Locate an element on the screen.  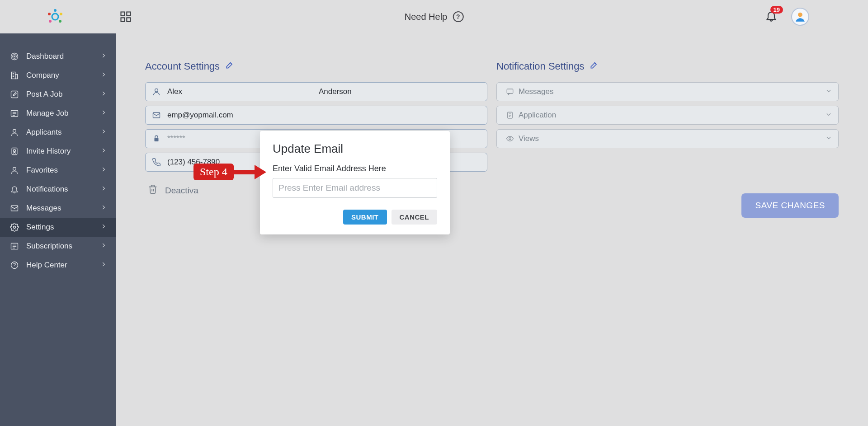
sidebar-item-messages: Messages is located at coordinates (58, 208).